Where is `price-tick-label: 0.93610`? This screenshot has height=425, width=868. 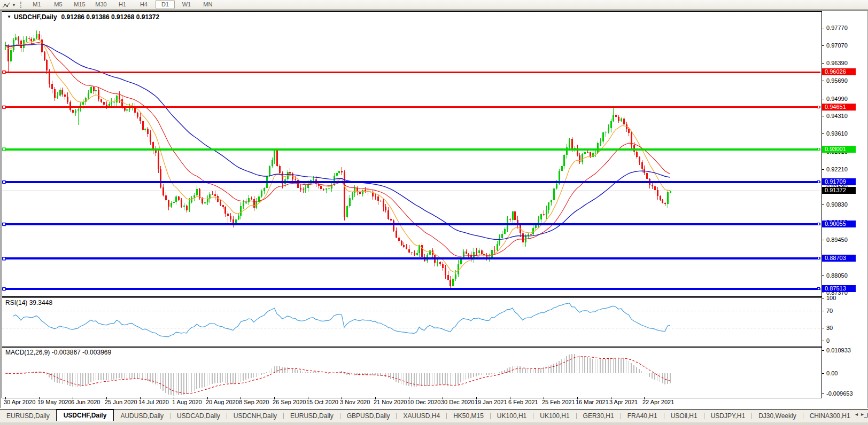 price-tick-label: 0.93610 is located at coordinates (837, 133).